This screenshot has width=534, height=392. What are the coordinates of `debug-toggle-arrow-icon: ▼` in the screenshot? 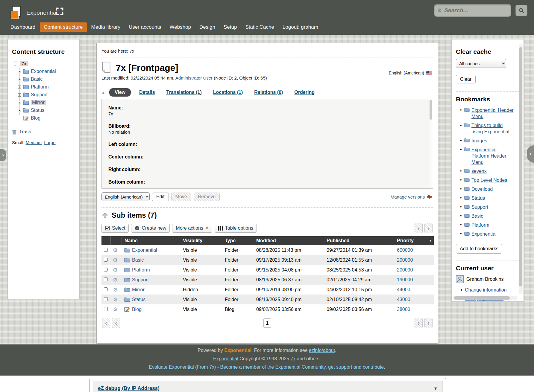 It's located at (436, 388).